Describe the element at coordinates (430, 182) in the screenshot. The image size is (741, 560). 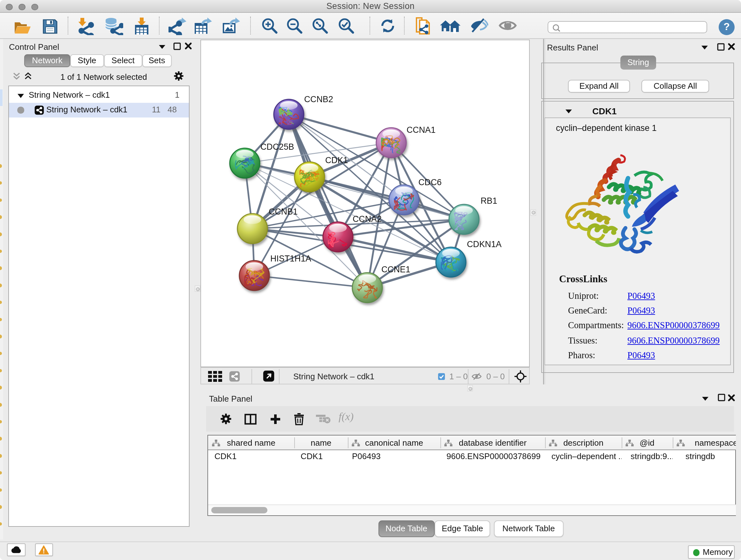
I see `svg-text: CDC6` at that location.